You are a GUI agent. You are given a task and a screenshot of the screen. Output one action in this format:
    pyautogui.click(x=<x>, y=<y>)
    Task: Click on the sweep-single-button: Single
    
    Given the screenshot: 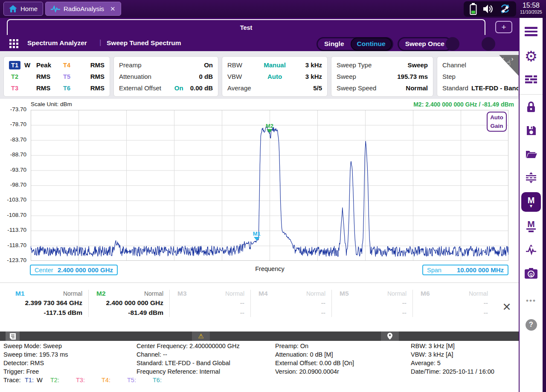 What is the action you would take?
    pyautogui.click(x=334, y=44)
    